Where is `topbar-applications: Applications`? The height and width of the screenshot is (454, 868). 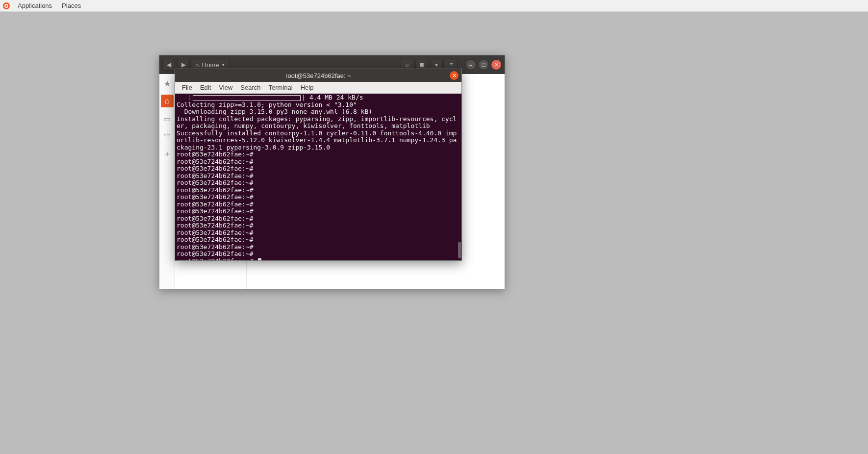 topbar-applications: Applications is located at coordinates (35, 6).